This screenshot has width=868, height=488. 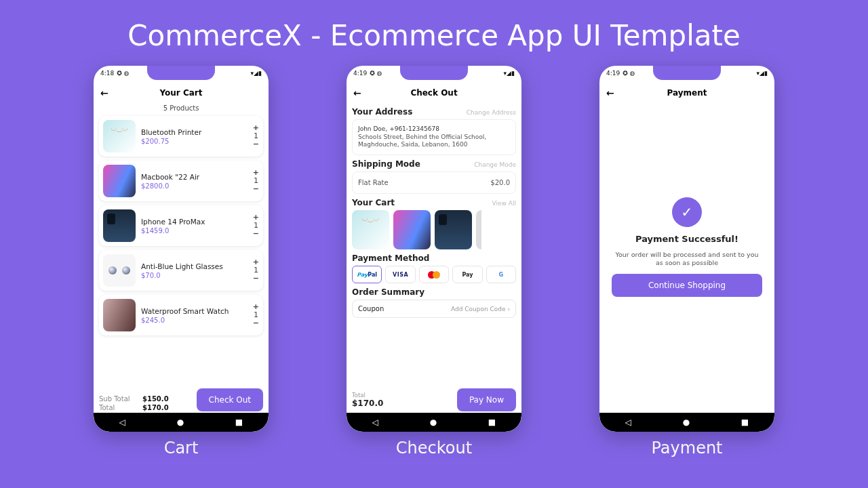 What do you see at coordinates (501, 274) in the screenshot?
I see `pm-google: G` at bounding box center [501, 274].